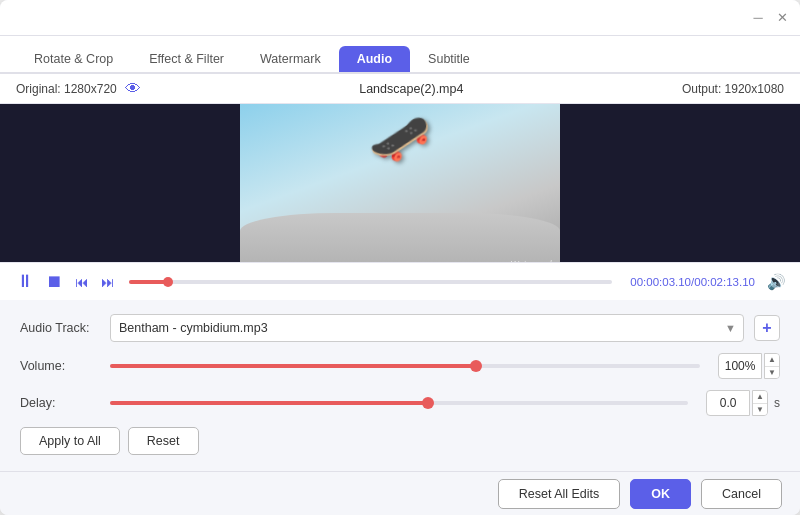 This screenshot has height=515, width=800. Describe the element at coordinates (66, 89) in the screenshot. I see `original-resolution: Original: 1280x720` at that location.